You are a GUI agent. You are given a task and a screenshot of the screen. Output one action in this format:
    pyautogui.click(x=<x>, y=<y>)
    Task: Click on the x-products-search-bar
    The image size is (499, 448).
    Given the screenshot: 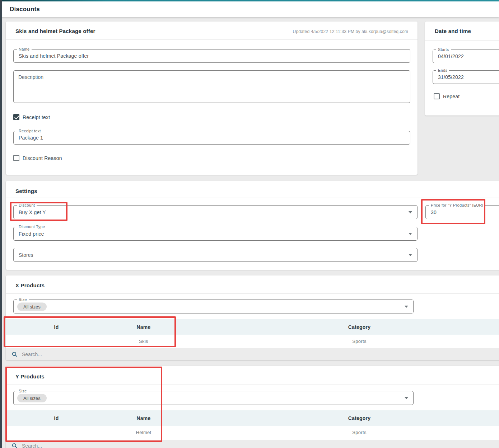 What is the action you would take?
    pyautogui.click(x=252, y=354)
    